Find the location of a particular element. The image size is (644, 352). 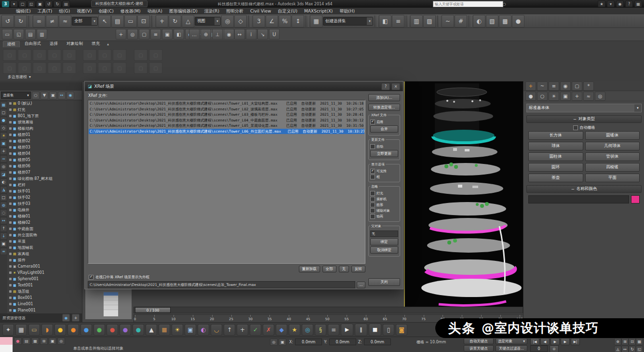

key-selection-dropdown: 选定对象 ▾ is located at coordinates (511, 341).